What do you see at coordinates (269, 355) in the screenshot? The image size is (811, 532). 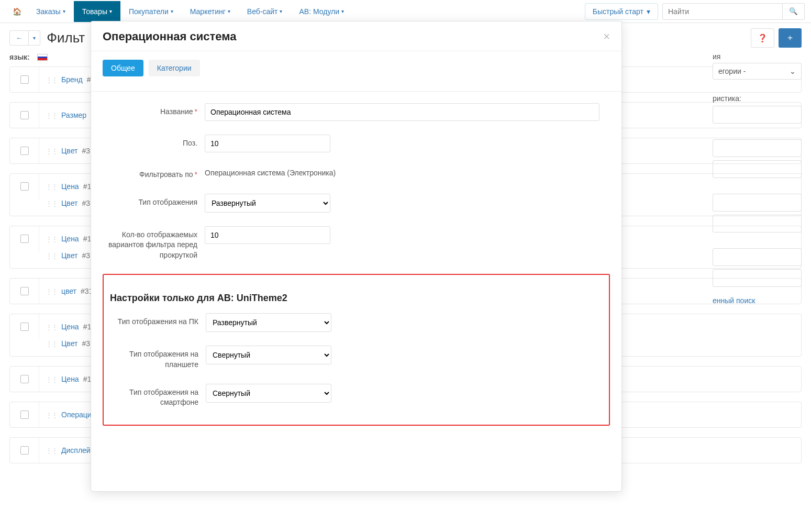 I see `display-tablet-select: Свернутый` at bounding box center [269, 355].